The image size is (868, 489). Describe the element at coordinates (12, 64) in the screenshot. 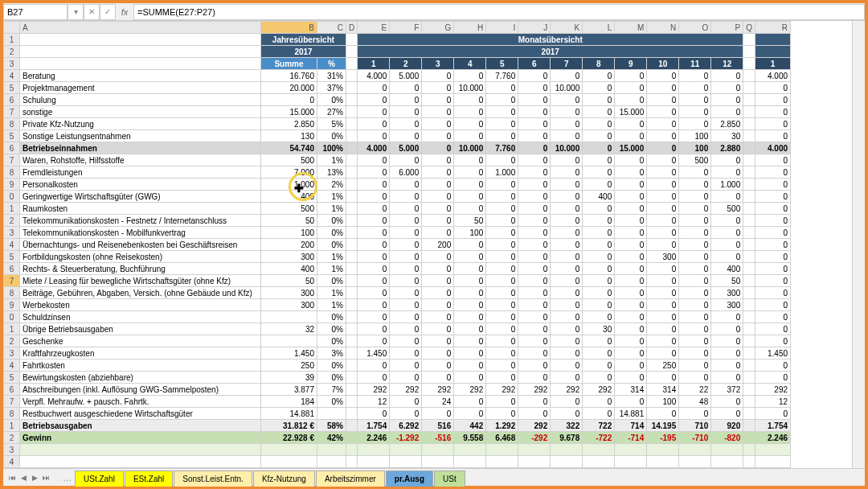

I see `row-header: 3` at that location.